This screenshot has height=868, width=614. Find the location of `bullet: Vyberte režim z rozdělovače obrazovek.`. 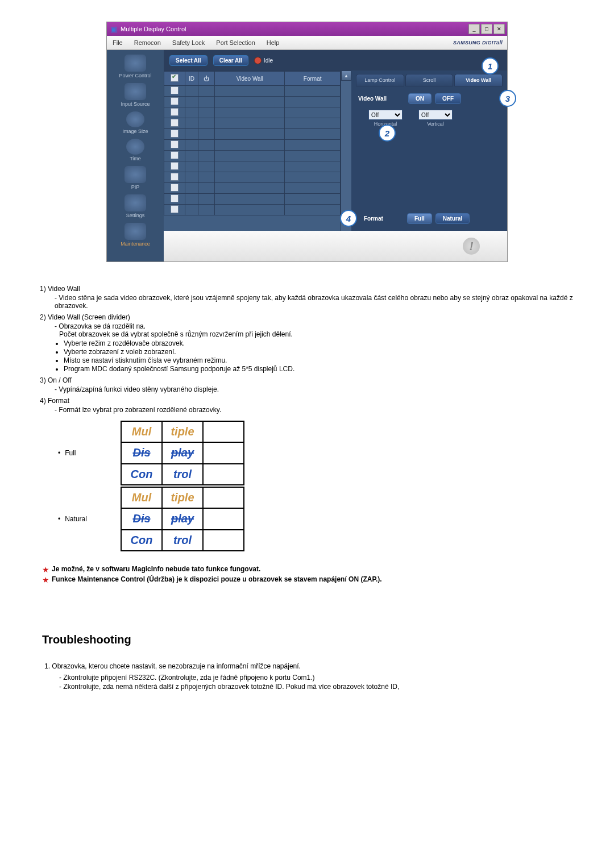

bullet: Vyberte režim z rozdělovače obrazovek. is located at coordinates (319, 343).